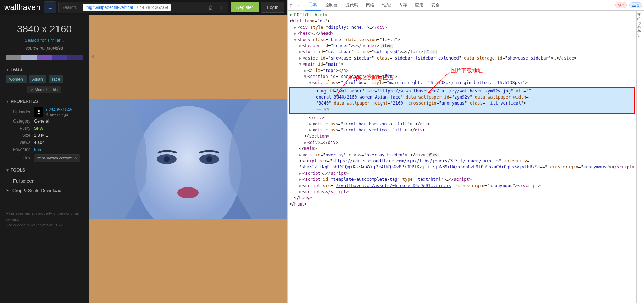 This screenshot has width=644, height=303. I want to click on tag: women, so click(16, 79).